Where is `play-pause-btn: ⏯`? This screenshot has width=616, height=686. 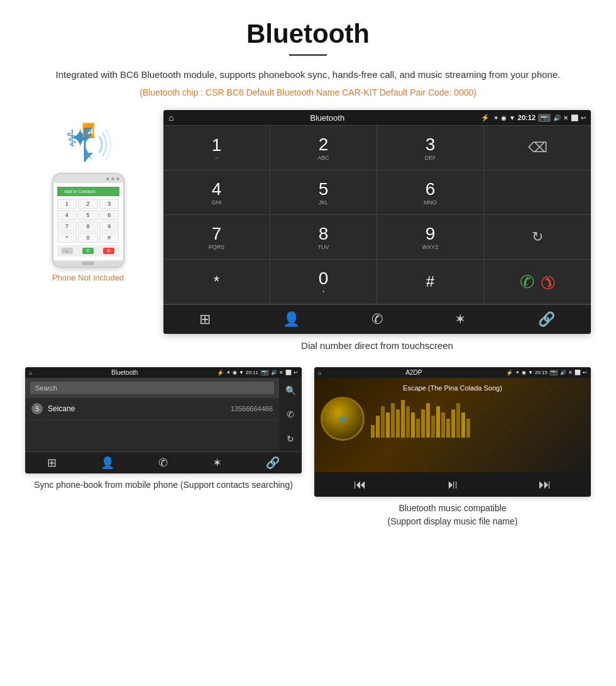
play-pause-btn: ⏯ is located at coordinates (453, 484).